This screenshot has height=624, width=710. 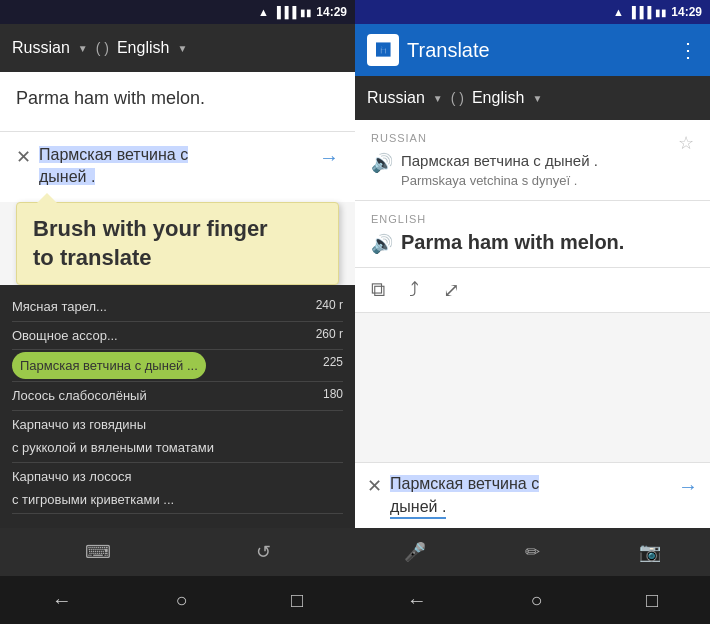 What do you see at coordinates (532, 600) in the screenshot?
I see `right-nav-bar: ← ○ □` at bounding box center [532, 600].